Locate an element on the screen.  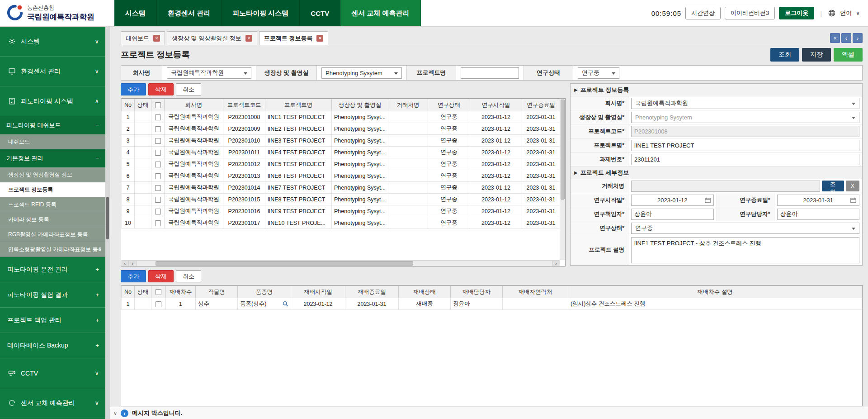
logout-button: 로그아웃 is located at coordinates (797, 13).